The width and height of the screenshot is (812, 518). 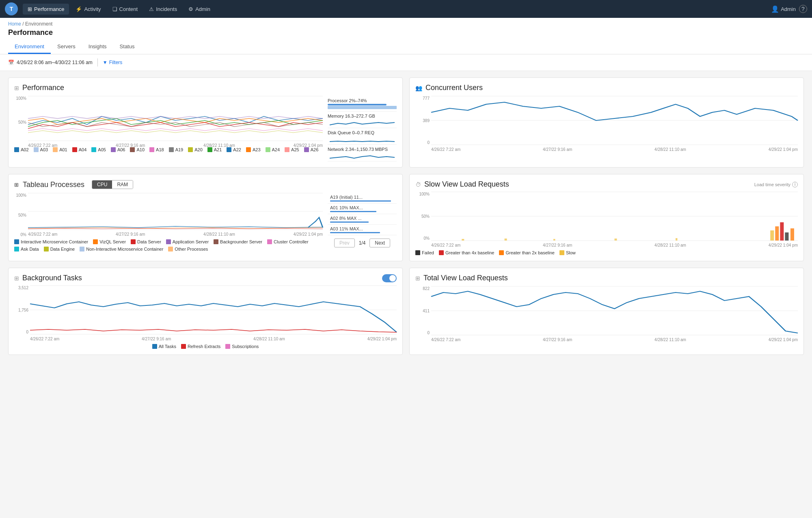 What do you see at coordinates (406, 24) in the screenshot?
I see `breadcrumb: Home / Environment` at bounding box center [406, 24].